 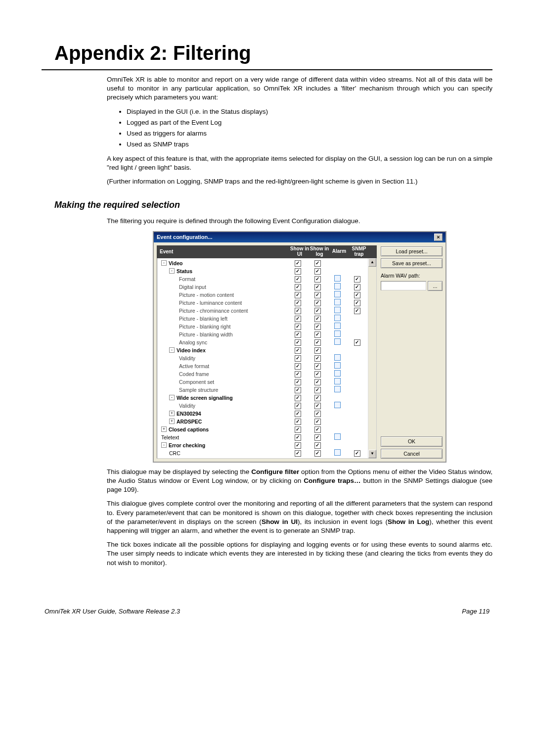 I want to click on tree-row: Active format, so click(x=263, y=366).